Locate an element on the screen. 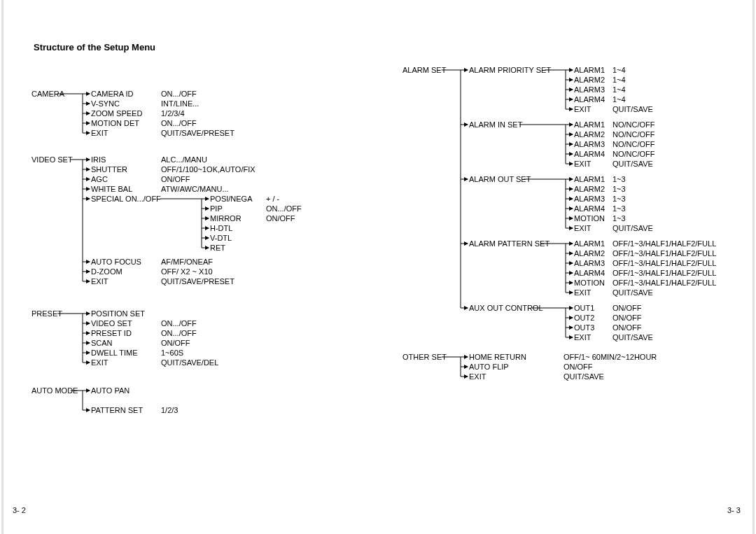  menu-value: OFF/ X2 ~ X10 is located at coordinates (187, 272).